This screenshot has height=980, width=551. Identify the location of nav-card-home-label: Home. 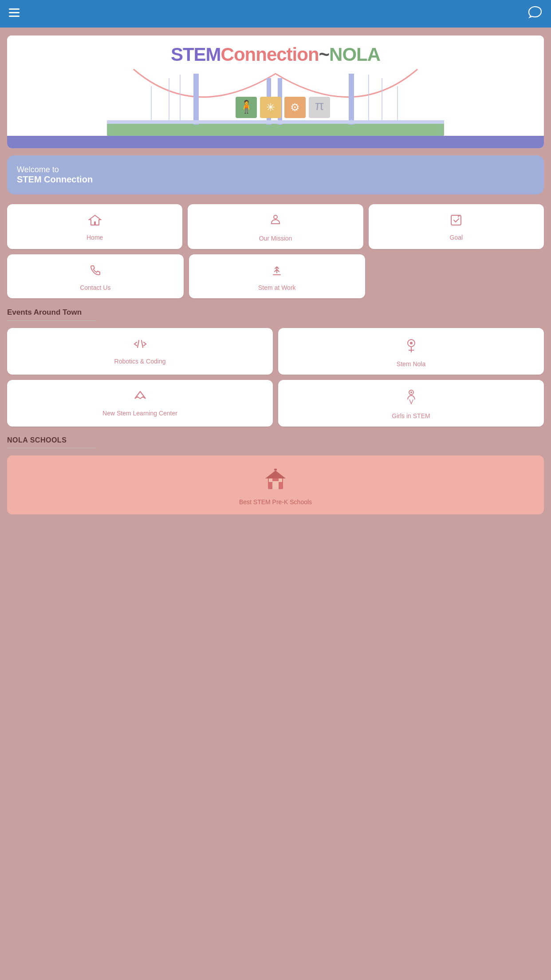
(95, 237).